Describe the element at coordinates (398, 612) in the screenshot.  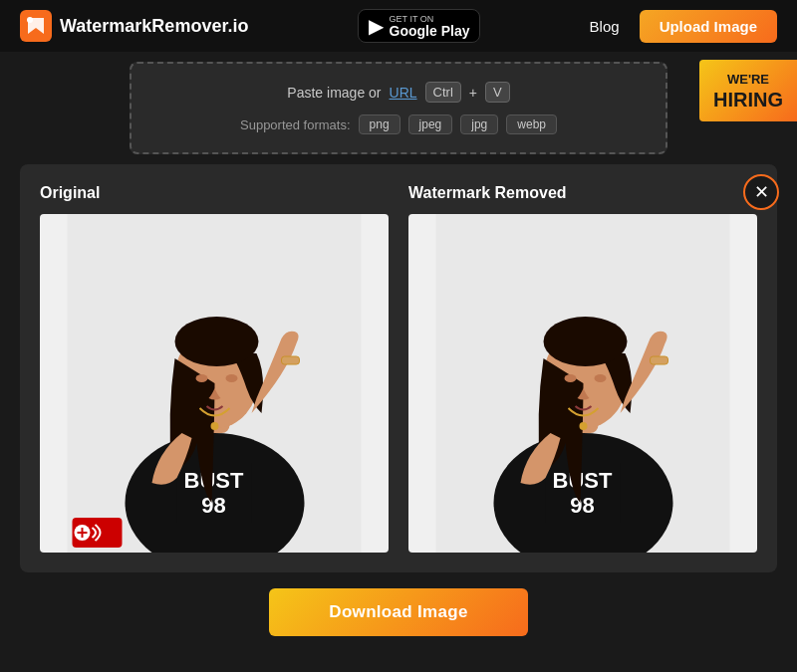
I see `download-area: Download Image` at that location.